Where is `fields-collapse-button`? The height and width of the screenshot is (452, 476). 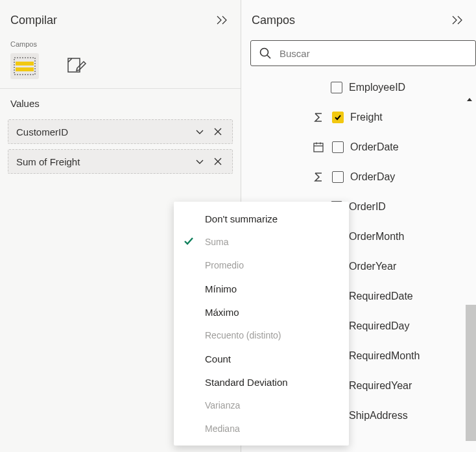
fields-collapse-button is located at coordinates (458, 20).